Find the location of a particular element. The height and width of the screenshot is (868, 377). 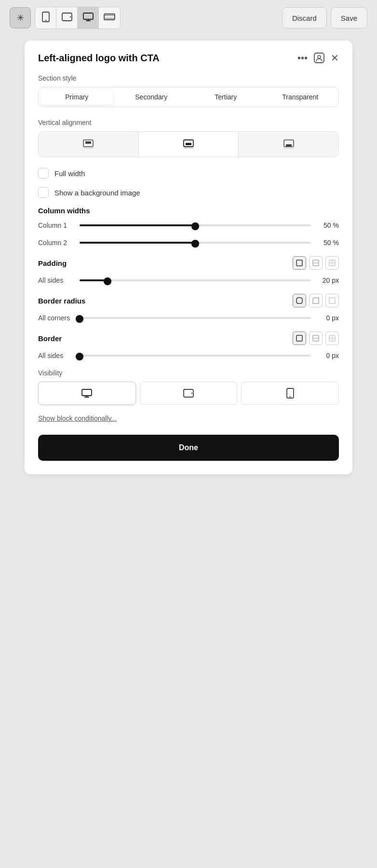

padding-value: 20 px is located at coordinates (328, 280).